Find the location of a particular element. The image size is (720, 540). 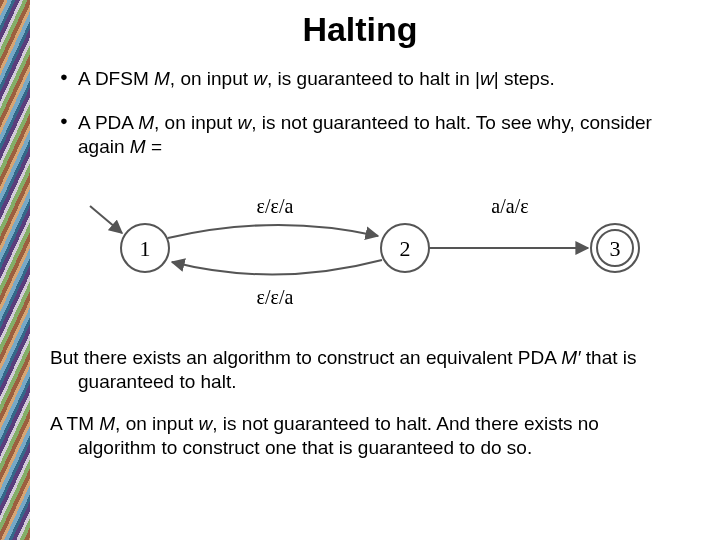

var-M-prime: M is located at coordinates (569, 358).